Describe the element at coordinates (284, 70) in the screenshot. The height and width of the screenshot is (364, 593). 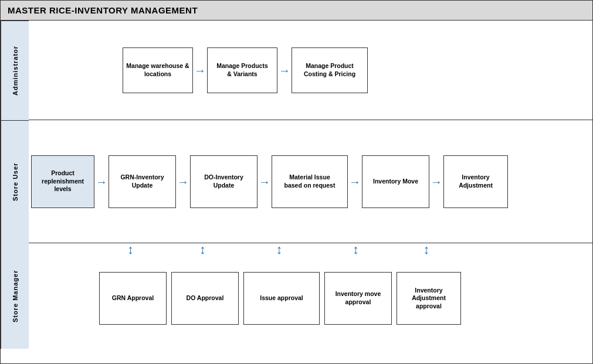
I see `arrow-admin-2: →` at that location.